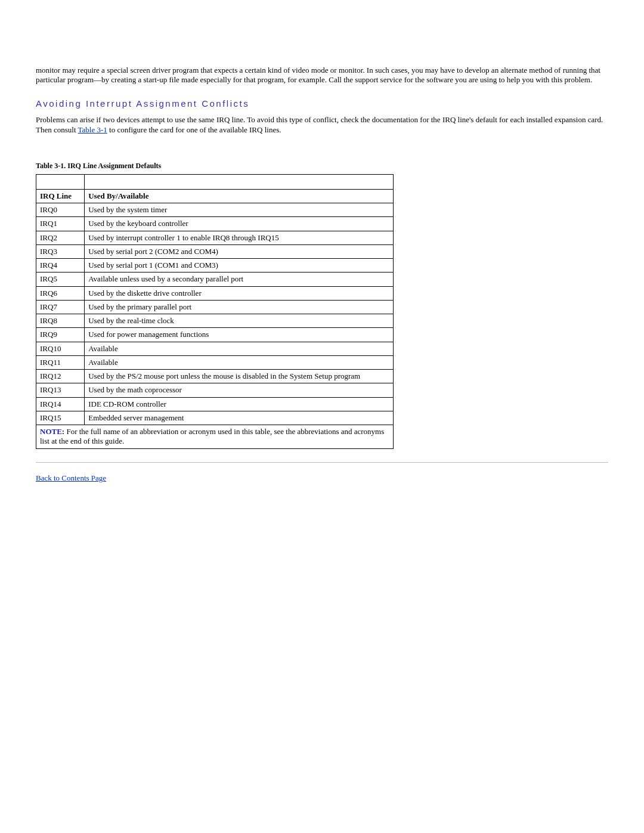  Describe the element at coordinates (215, 196) in the screenshot. I see `table-header-row: IRQ Line Used By/Available` at that location.